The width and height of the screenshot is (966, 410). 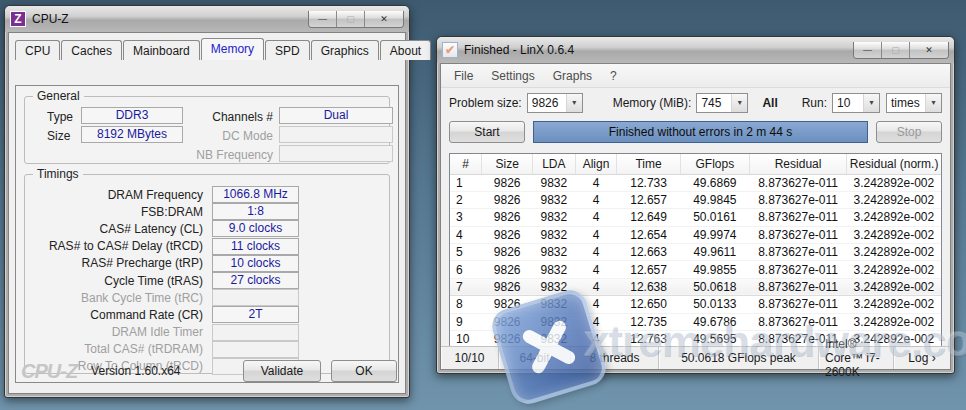 I want to click on status-bitness: 64-bit, so click(x=535, y=358).